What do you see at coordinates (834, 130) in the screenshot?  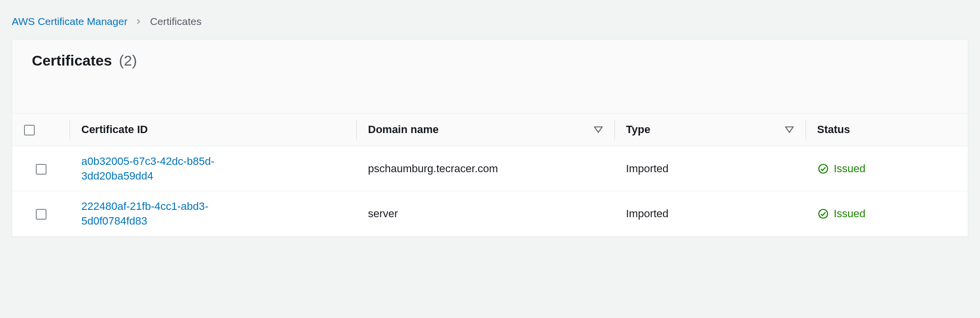 I see `column-label: Status` at bounding box center [834, 130].